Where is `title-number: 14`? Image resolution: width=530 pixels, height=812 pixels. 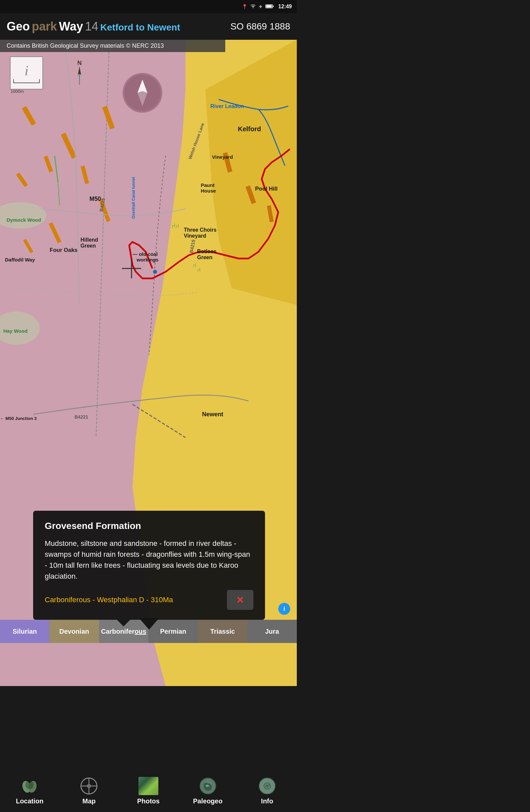
title-number: 14 is located at coordinates (92, 27).